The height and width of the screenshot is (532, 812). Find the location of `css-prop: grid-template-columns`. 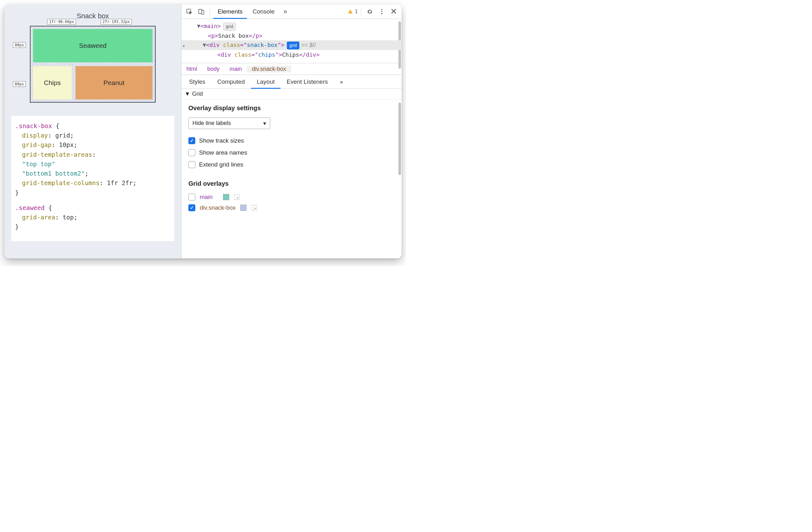

css-prop: grid-template-columns is located at coordinates (61, 183).